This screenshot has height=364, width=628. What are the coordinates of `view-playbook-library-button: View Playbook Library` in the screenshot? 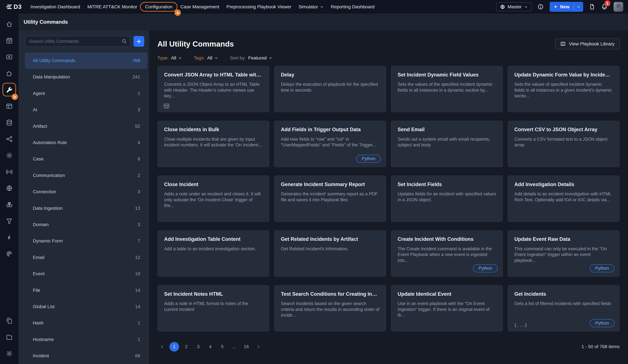 It's located at (587, 44).